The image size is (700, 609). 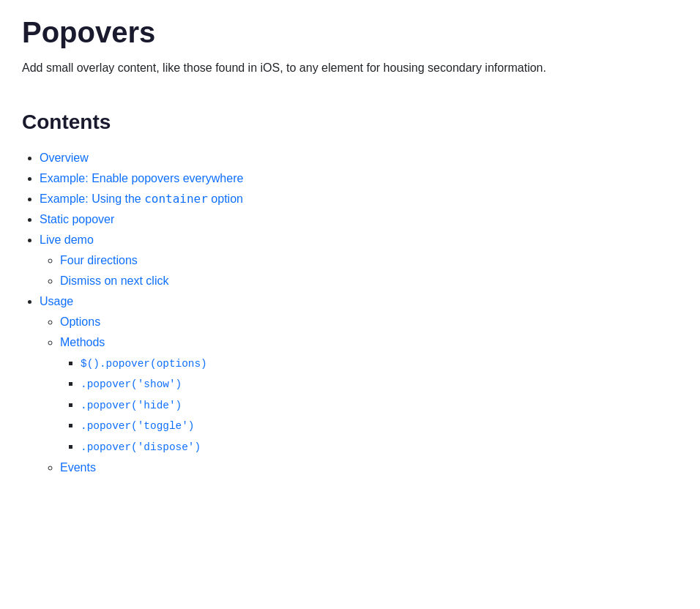 What do you see at coordinates (379, 384) in the screenshot?
I see `toc-item-popover-show: .popover('show')` at bounding box center [379, 384].